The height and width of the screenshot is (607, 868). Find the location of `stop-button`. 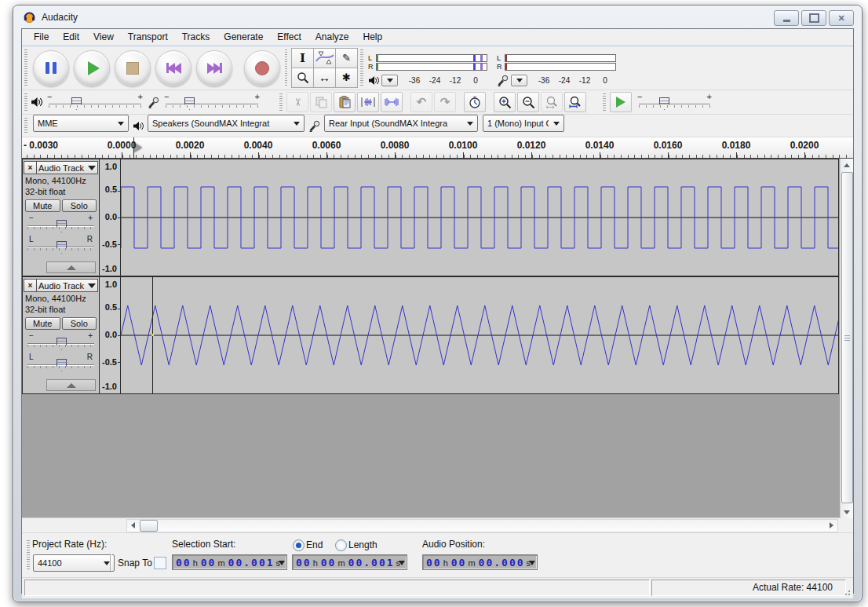

stop-button is located at coordinates (133, 68).